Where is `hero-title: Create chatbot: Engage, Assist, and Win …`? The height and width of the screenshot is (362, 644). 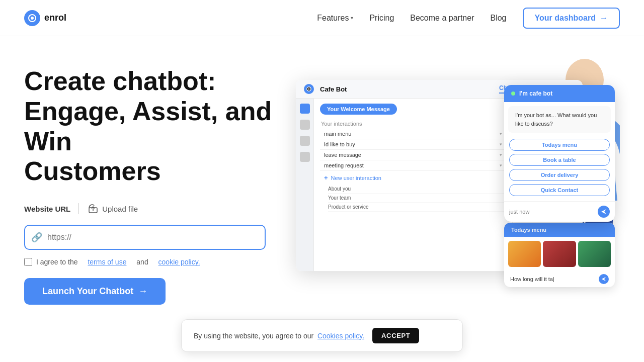 hero-title: Create chatbot: Engage, Assist, and Win … is located at coordinates (160, 127).